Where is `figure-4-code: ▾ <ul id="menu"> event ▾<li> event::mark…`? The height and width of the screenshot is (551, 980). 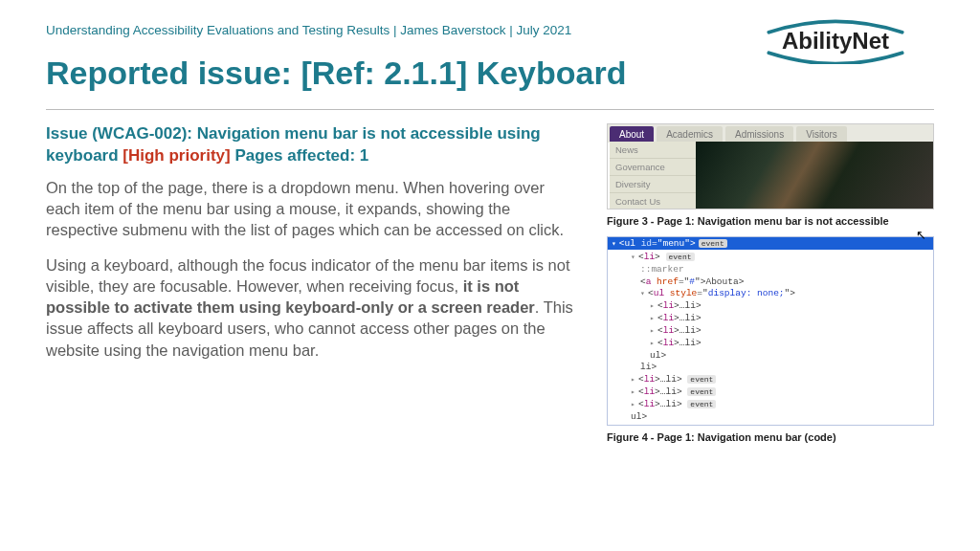
figure-4-code: ▾ <ul id="menu"> event ▾<li> event::mark… is located at coordinates (770, 331).